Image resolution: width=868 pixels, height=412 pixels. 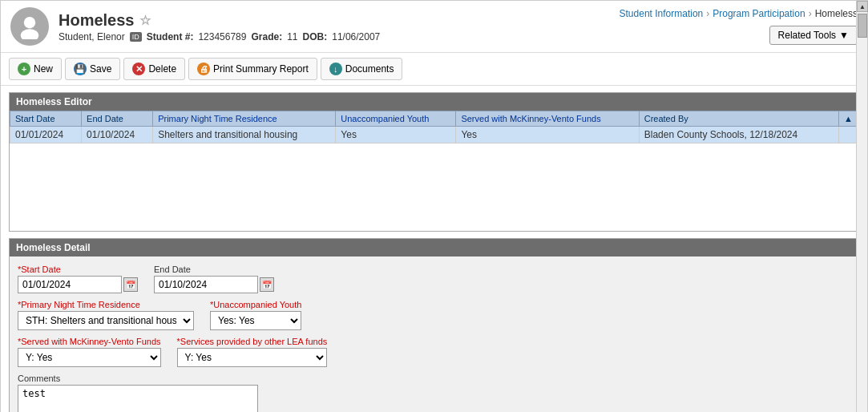 I want to click on table-cell: Bladen County Schools, 12/18/2024, so click(x=739, y=135).